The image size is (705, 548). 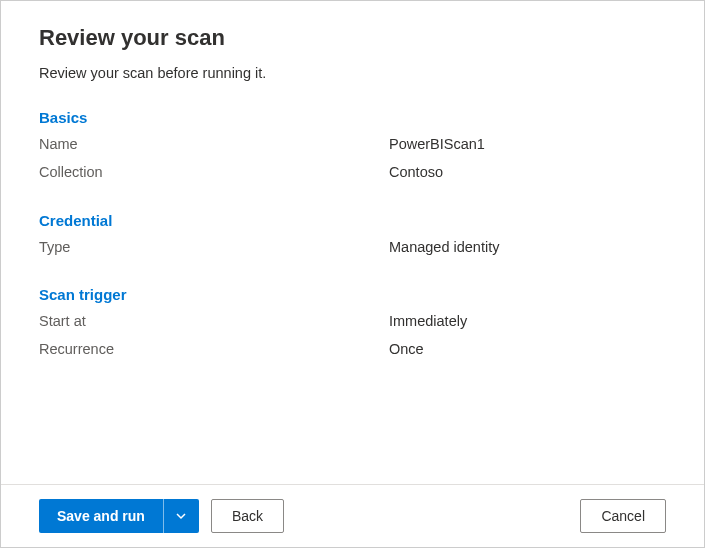 I want to click on section-basics: Basics Name PowerBIScan1 Collection Cont…, so click(x=352, y=146).